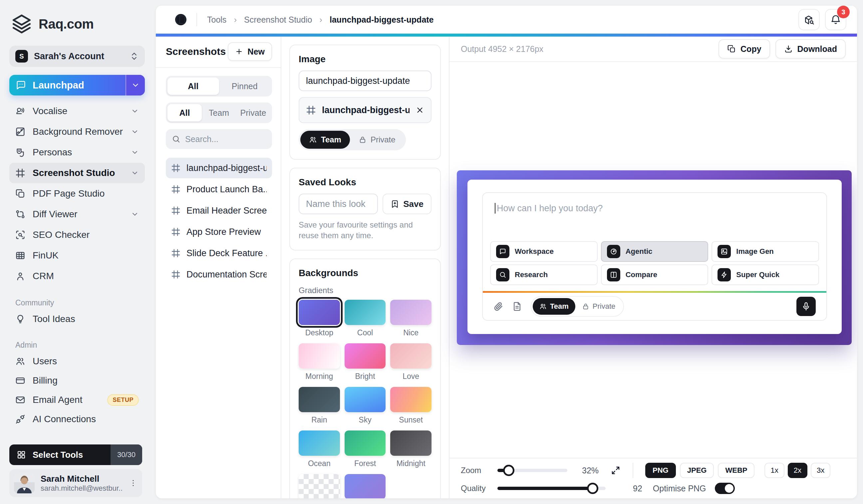 This screenshot has height=504, width=863. I want to click on tab-private: Private, so click(253, 113).